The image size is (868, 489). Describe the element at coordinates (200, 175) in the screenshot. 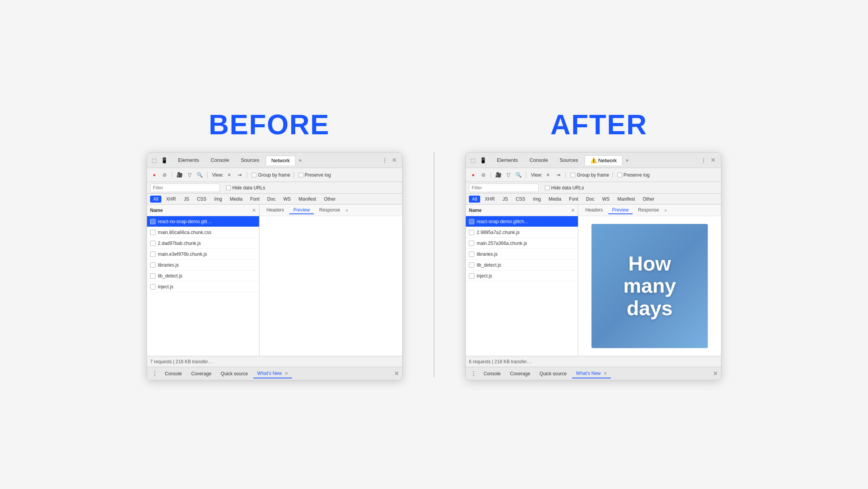

I see `before-search-icon: 🔍` at that location.